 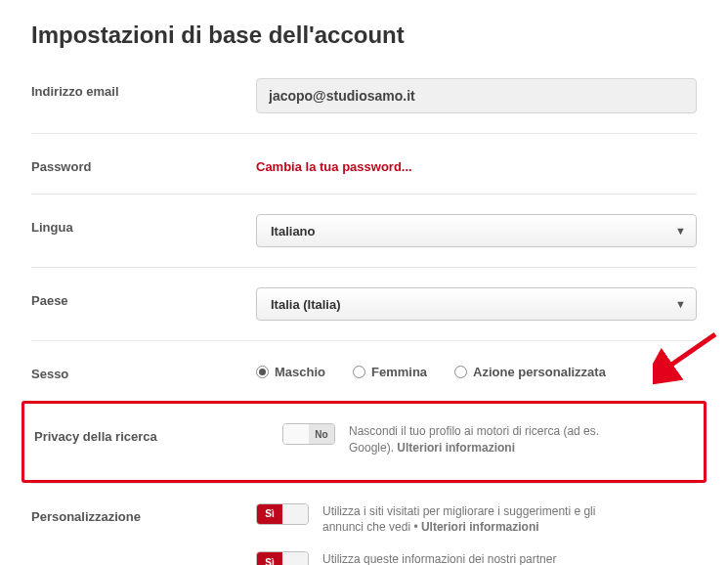 What do you see at coordinates (282, 558) in the screenshot?
I see `personalization-toggle-2: Sì` at bounding box center [282, 558].